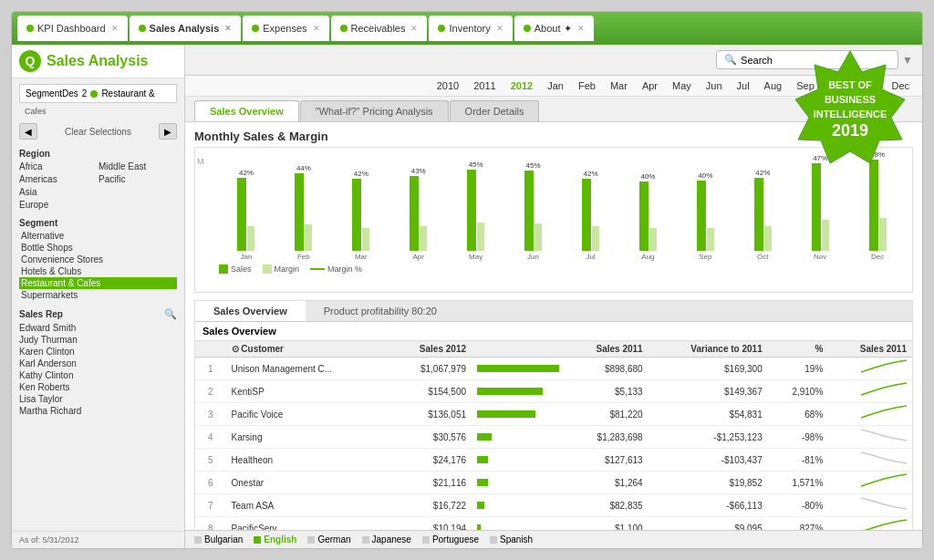  Describe the element at coordinates (97, 61) in the screenshot. I see `sidebar-title: Sales Analysis` at that location.